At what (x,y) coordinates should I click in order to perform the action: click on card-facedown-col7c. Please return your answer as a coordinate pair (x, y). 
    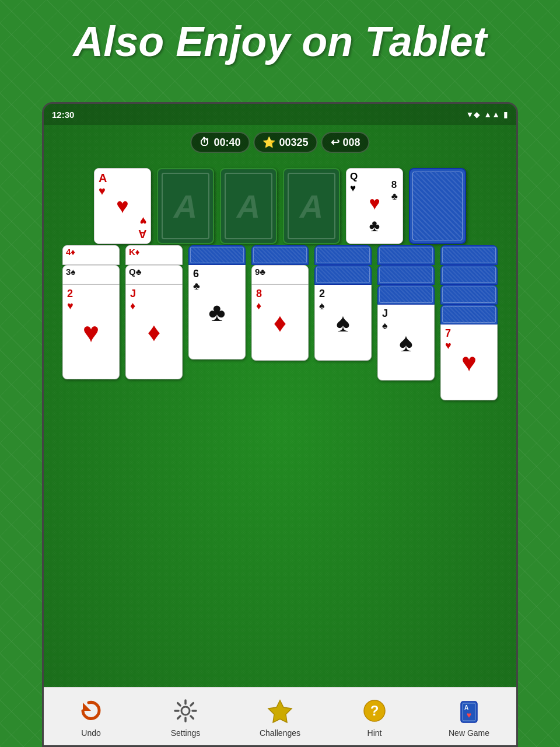
    Looking at the image, I should click on (469, 295).